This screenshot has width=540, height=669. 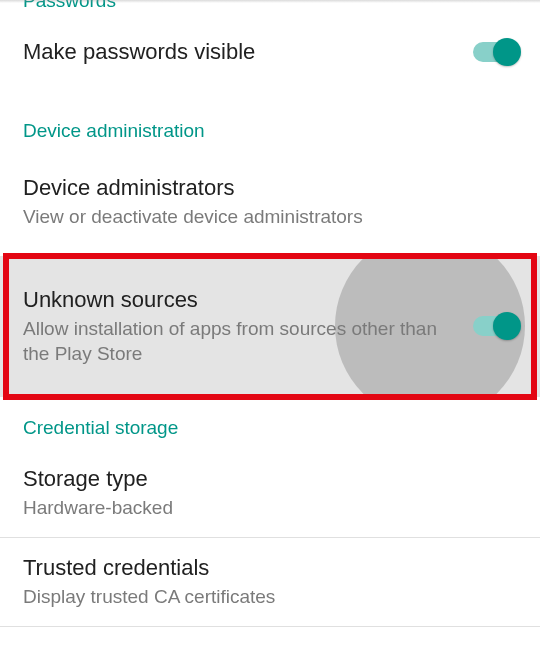 What do you see at coordinates (248, 326) in the screenshot?
I see `row-text: Unknown sources Allow installation of ap…` at bounding box center [248, 326].